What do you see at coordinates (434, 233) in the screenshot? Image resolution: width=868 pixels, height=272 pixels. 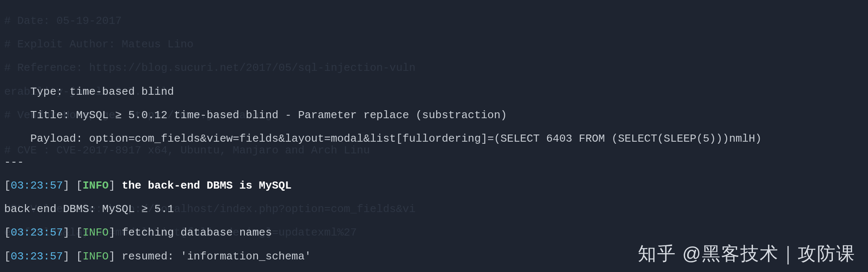 I see `log-line: [03:23:57] [INFO] fetching database name…` at bounding box center [434, 233].